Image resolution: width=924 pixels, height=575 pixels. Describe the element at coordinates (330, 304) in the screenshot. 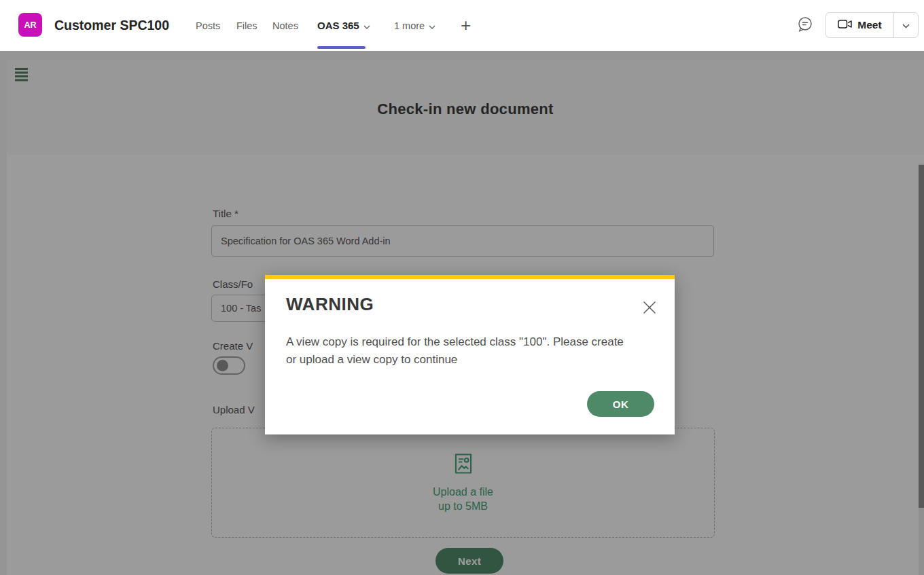

I see `dialog-title: WARNING` at that location.